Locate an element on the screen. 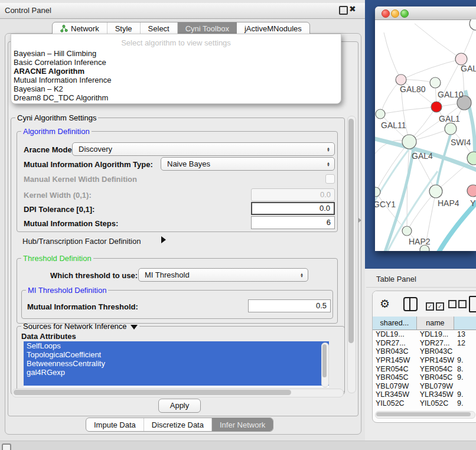 This screenshot has width=476, height=450. table-row: YBL079WYBL079W is located at coordinates (424, 386).